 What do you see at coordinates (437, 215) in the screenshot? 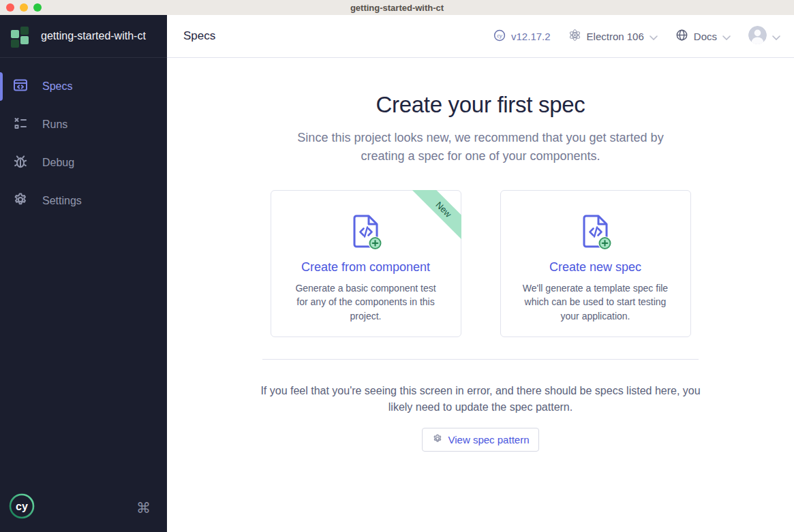
I see `new-ribbon-label: New` at bounding box center [437, 215].